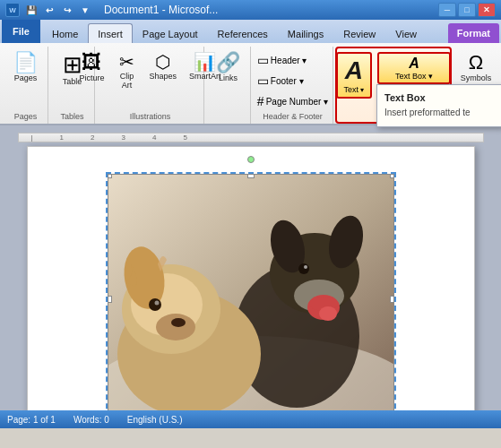 This screenshot has height=448, width=501. I want to click on popup-title: Text Box, so click(439, 98).